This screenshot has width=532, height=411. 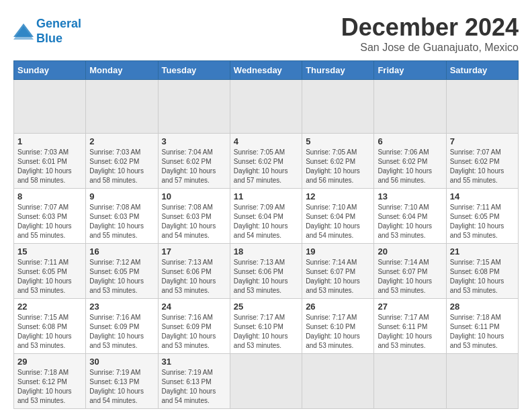 What do you see at coordinates (266, 34) in the screenshot?
I see `page-header: General Blue December 2024 San Jose de G…` at bounding box center [266, 34].